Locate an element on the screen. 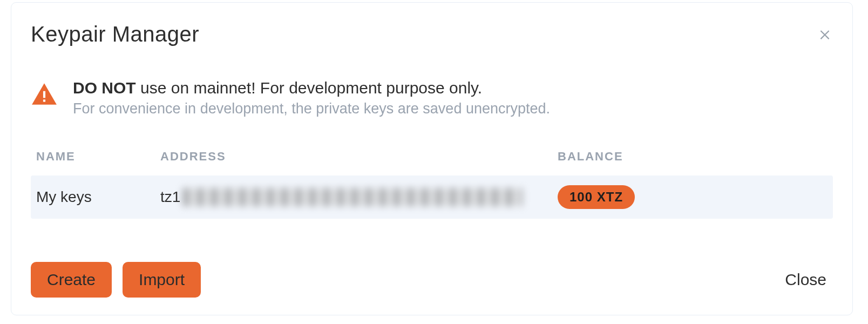 The width and height of the screenshot is (868, 324). address-blurred is located at coordinates (352, 197).